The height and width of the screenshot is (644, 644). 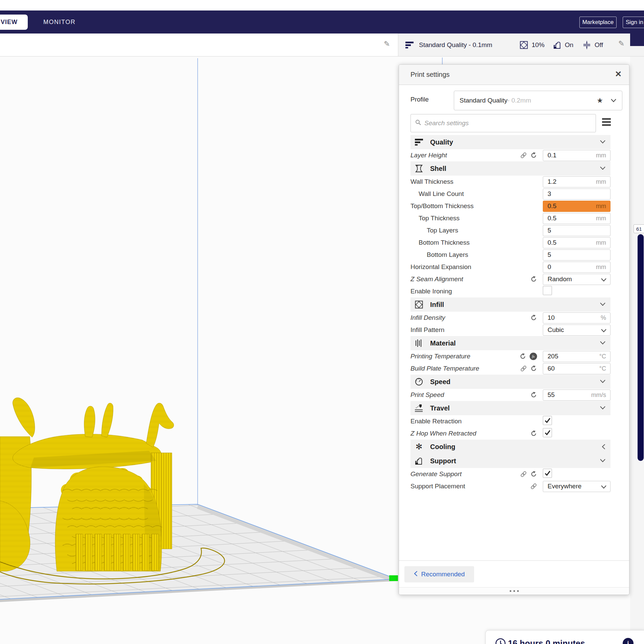 I want to click on setting-dropdown-z-seam-alignment: Random, so click(x=577, y=280).